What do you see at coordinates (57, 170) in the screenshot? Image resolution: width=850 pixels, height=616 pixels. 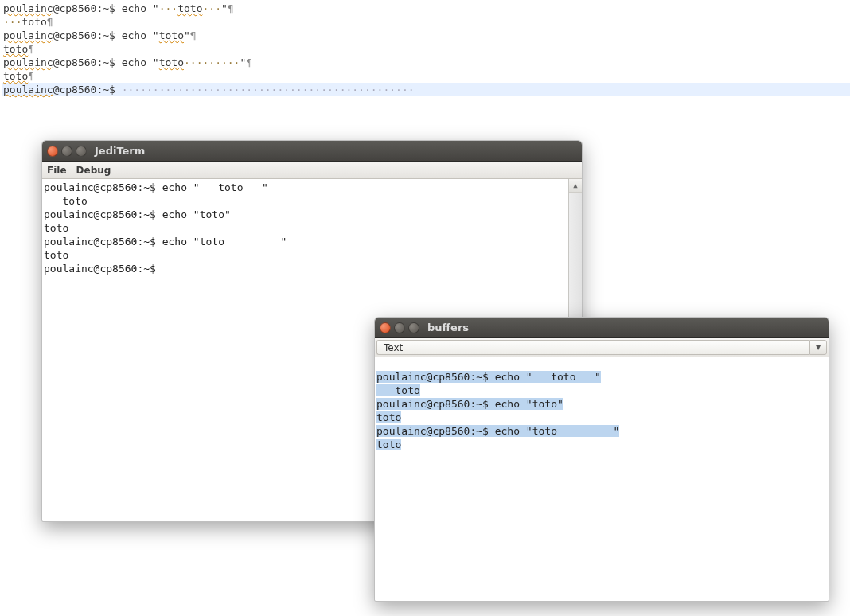 I see `menu-file: File` at bounding box center [57, 170].